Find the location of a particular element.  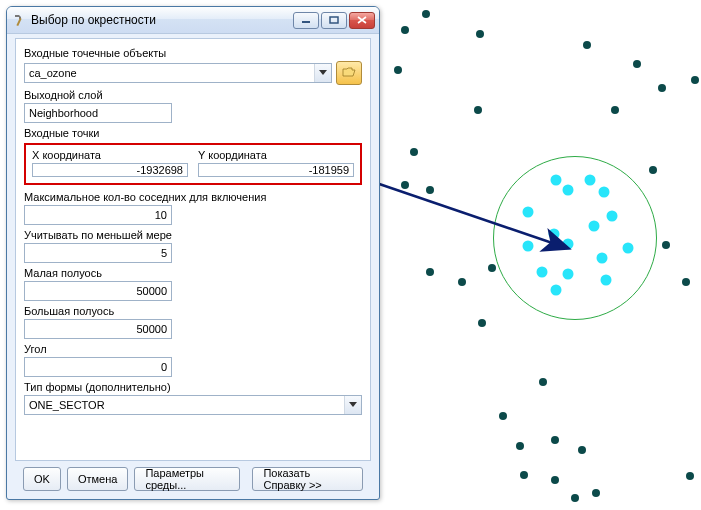

cancel-button: Отмена is located at coordinates (98, 479).